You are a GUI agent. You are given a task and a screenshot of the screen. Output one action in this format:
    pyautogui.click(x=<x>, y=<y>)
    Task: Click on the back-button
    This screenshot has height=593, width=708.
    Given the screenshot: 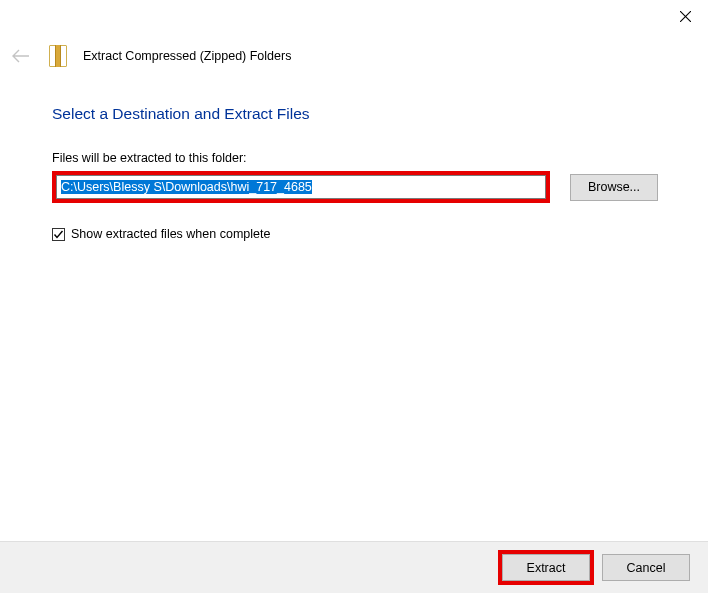 What is the action you would take?
    pyautogui.click(x=21, y=56)
    